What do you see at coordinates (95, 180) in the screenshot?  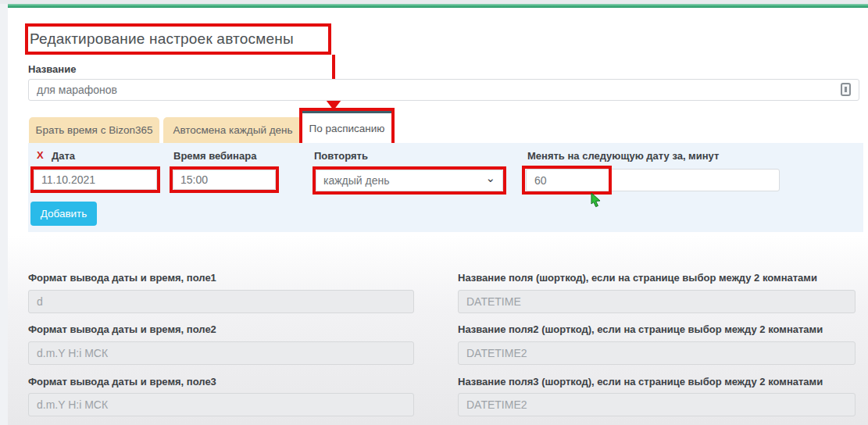 I see `date-input` at bounding box center [95, 180].